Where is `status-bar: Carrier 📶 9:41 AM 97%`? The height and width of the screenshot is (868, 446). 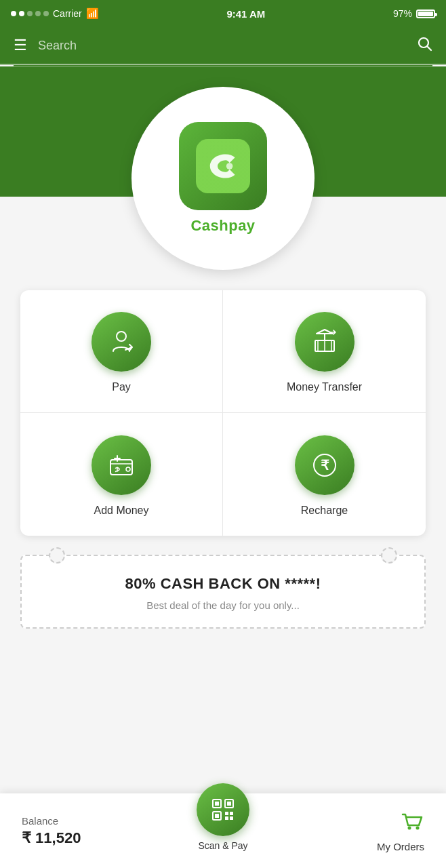 status-bar: Carrier 📶 9:41 AM 97% is located at coordinates (223, 14).